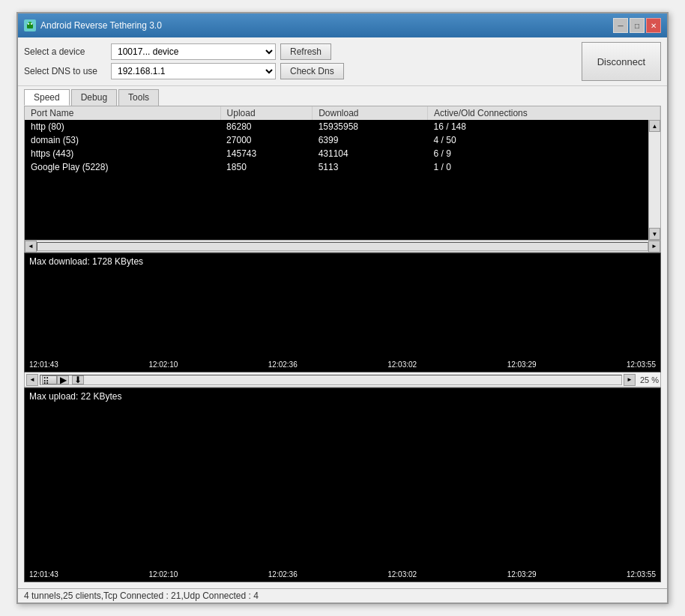 The image size is (685, 616). Describe the element at coordinates (101, 25) in the screenshot. I see `window-title: Android Reverse Tethering 3.0` at that location.